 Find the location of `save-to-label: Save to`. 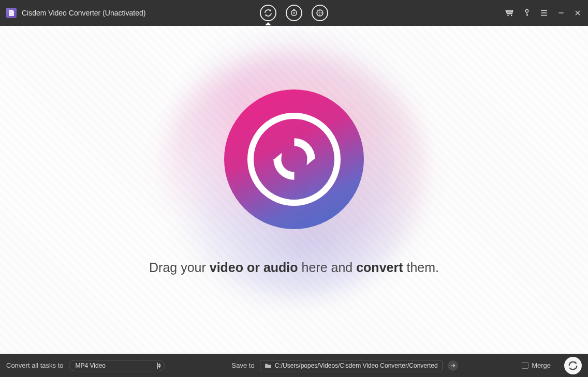

save-to-label: Save to is located at coordinates (243, 365).